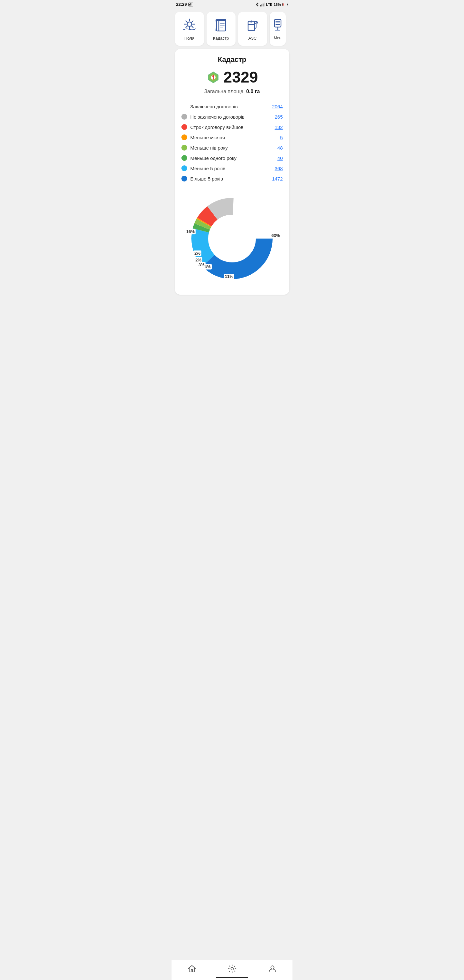 This screenshot has width=464, height=980. I want to click on gas-icon-wrap, so click(253, 25).